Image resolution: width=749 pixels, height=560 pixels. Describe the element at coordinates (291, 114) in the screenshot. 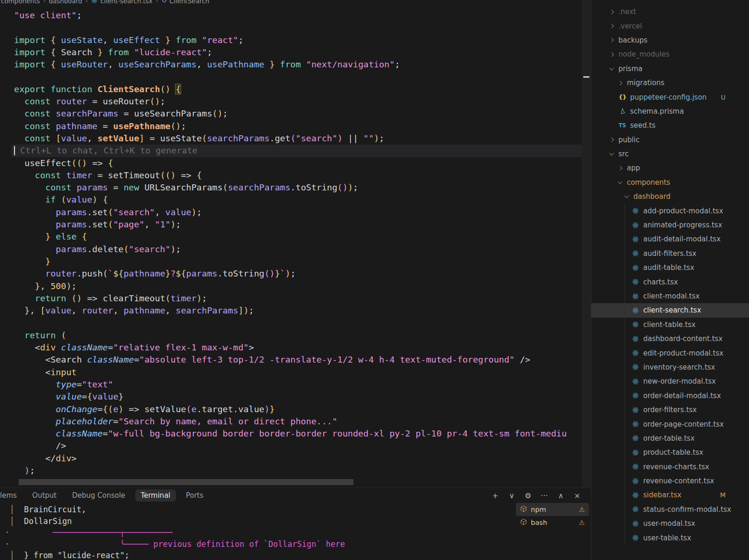

I see `code-line: const searchParams = useSearchParams();` at that location.